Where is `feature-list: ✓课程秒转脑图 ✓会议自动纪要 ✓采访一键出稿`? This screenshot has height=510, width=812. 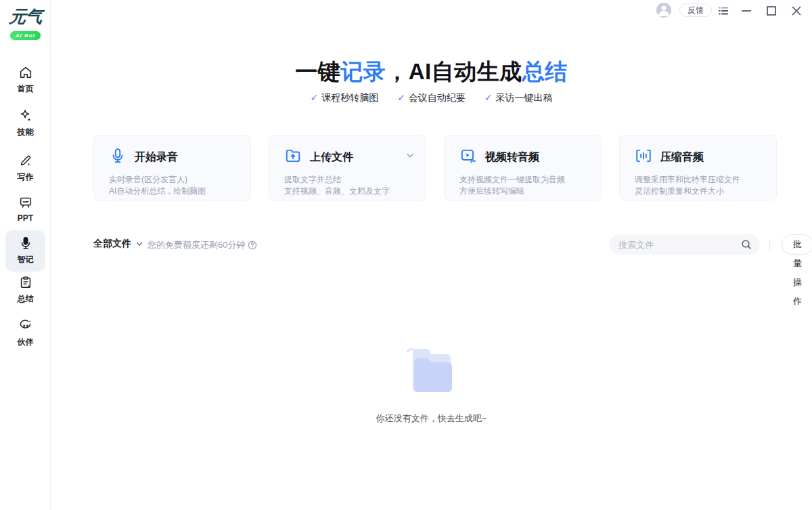
feature-list: ✓课程秒转脑图 ✓会议自动纪要 ✓采访一键出稿 is located at coordinates (432, 98).